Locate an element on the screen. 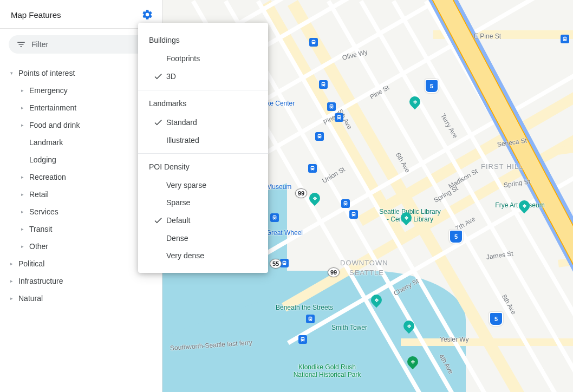 This screenshot has width=573, height=392. dropdown-section-title: Buildings is located at coordinates (203, 41).